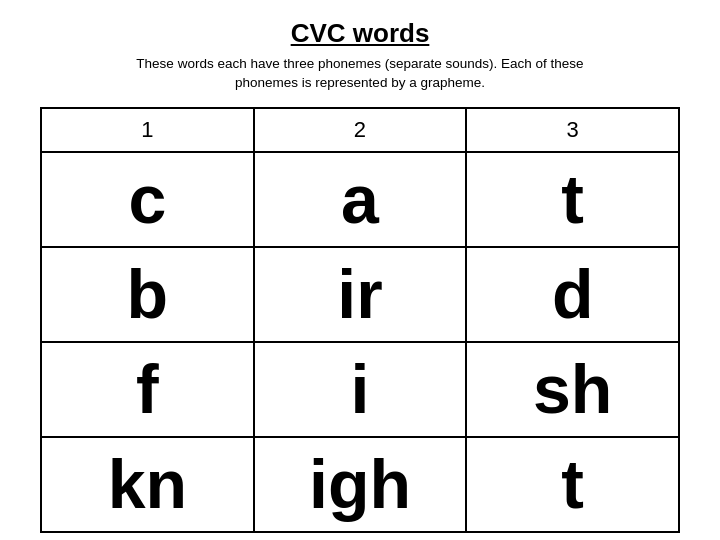  What do you see at coordinates (360, 64) in the screenshot?
I see `subtitle-line1: These words each have three phonemes (se…` at bounding box center [360, 64].